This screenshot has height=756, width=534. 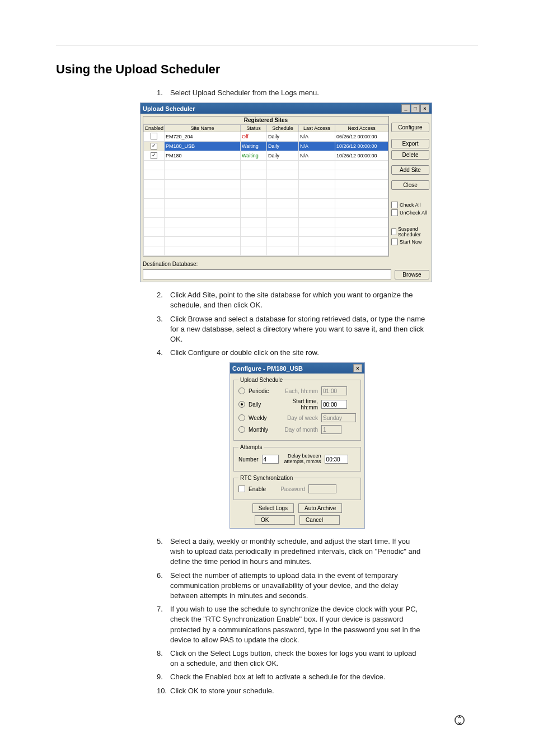 I want to click on step-4: Click Configure or double click on the s…, so click(x=298, y=353).